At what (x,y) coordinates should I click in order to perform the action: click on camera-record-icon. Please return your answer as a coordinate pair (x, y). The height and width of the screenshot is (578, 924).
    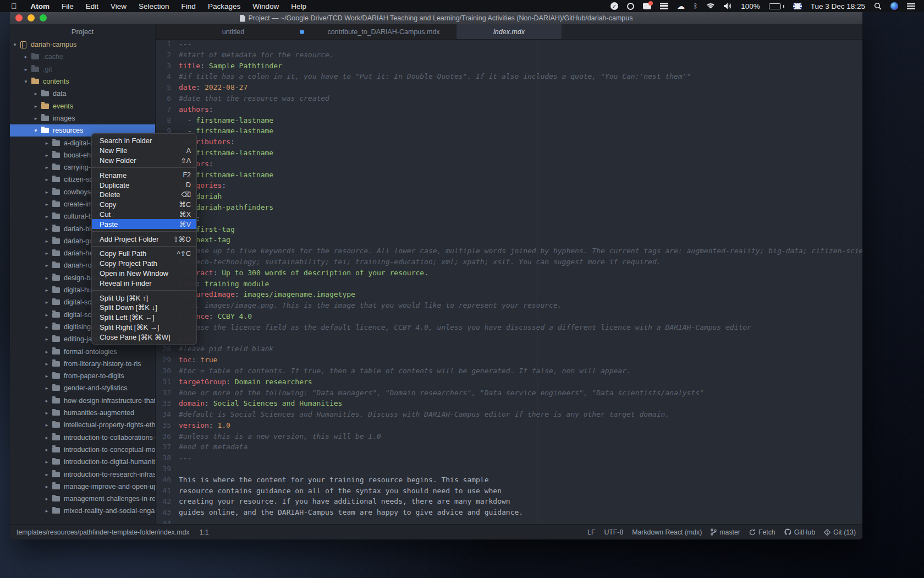
    Looking at the image, I should click on (647, 6).